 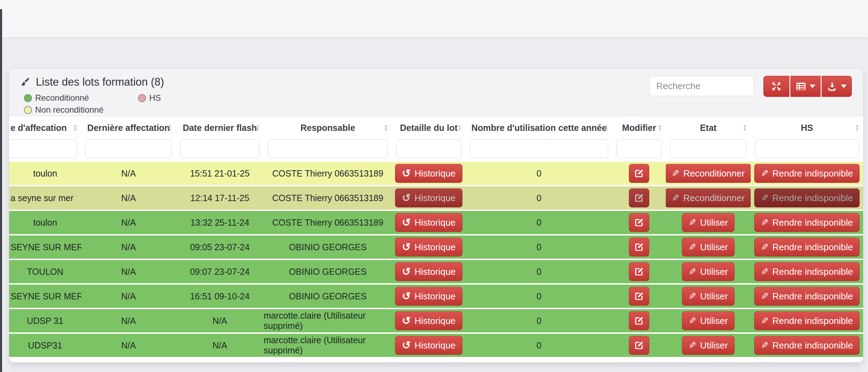 What do you see at coordinates (436, 247) in the screenshot?
I see `table-row: SEYNE SUR MER N/A 09:05 23-07-24 OBINIO …` at bounding box center [436, 247].